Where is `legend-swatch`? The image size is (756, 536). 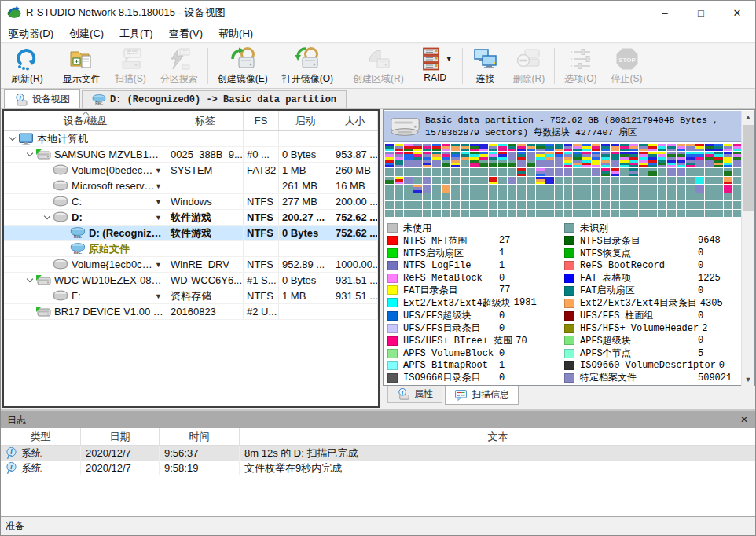
legend-swatch is located at coordinates (569, 278).